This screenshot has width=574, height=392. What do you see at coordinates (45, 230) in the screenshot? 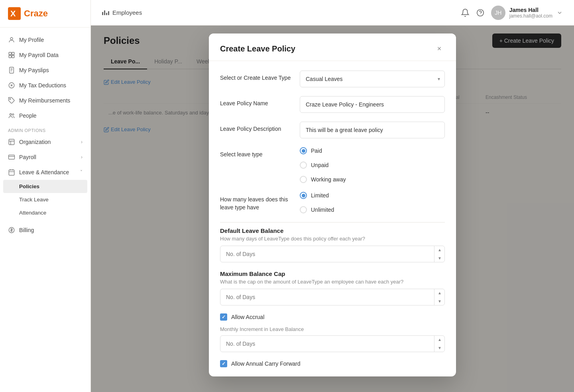
I see `sidebar-item-billing: Billing` at bounding box center [45, 230].